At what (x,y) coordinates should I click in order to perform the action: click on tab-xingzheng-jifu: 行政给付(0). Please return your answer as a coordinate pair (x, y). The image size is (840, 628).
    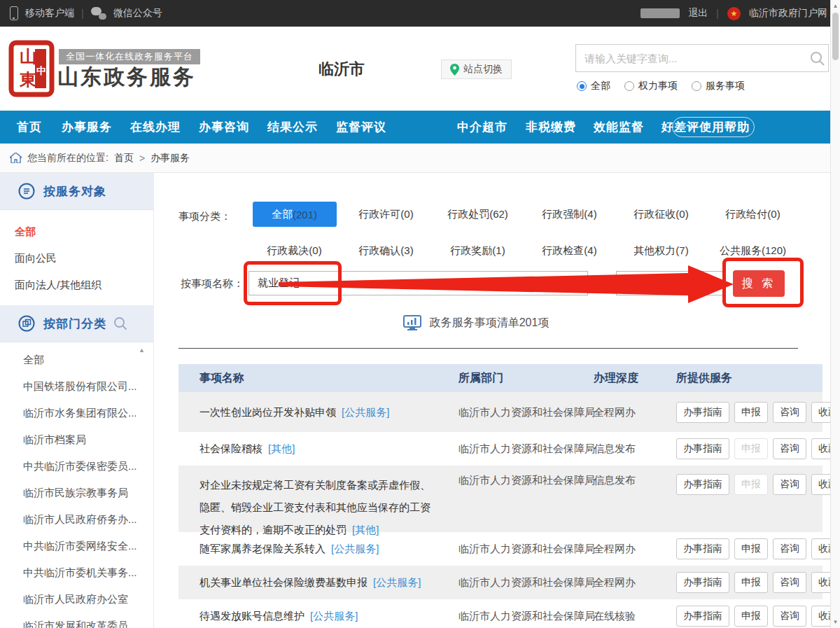
    Looking at the image, I should click on (752, 214).